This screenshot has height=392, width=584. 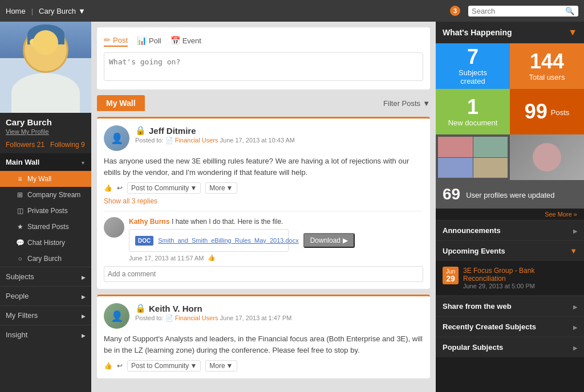 What do you see at coordinates (263, 67) in the screenshot?
I see `post-textarea` at bounding box center [263, 67].